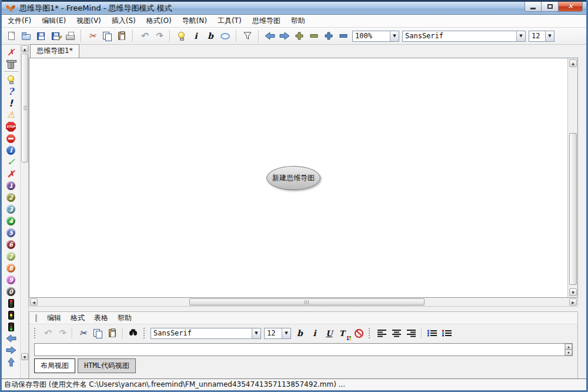 Image resolution: width=588 pixels, height=392 pixels. What do you see at coordinates (303, 302) in the screenshot?
I see `canvas-horizontal-scrollbar: ◀ ▶` at bounding box center [303, 302].